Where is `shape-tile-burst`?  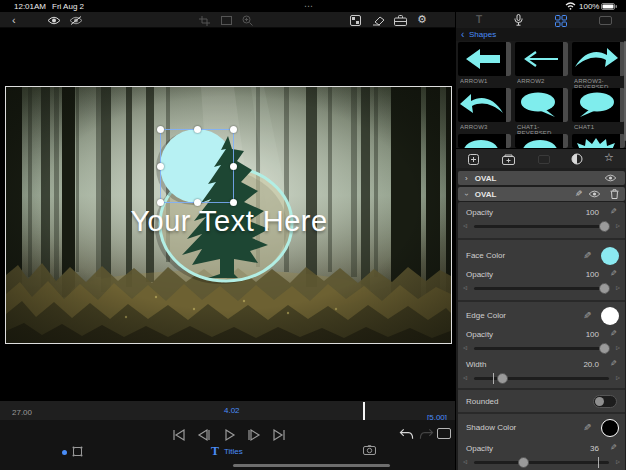 shape-tile-burst is located at coordinates (598, 141).